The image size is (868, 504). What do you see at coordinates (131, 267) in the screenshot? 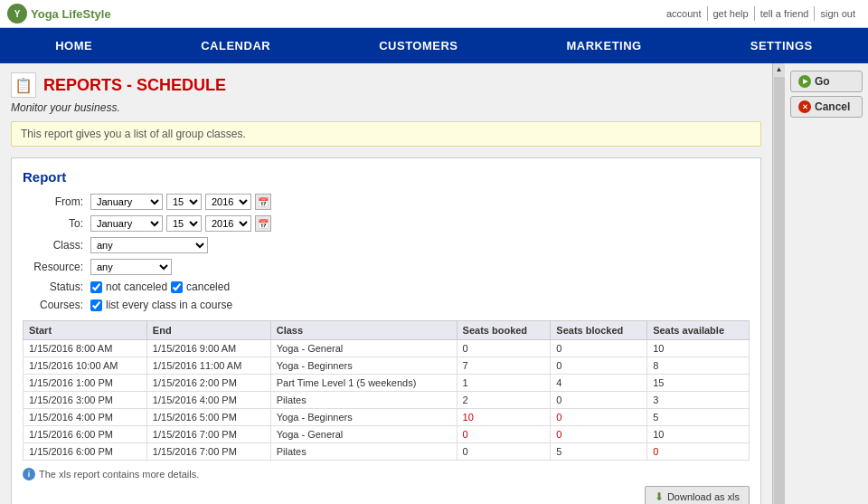
I see `resource-inputs: any` at bounding box center [131, 267].